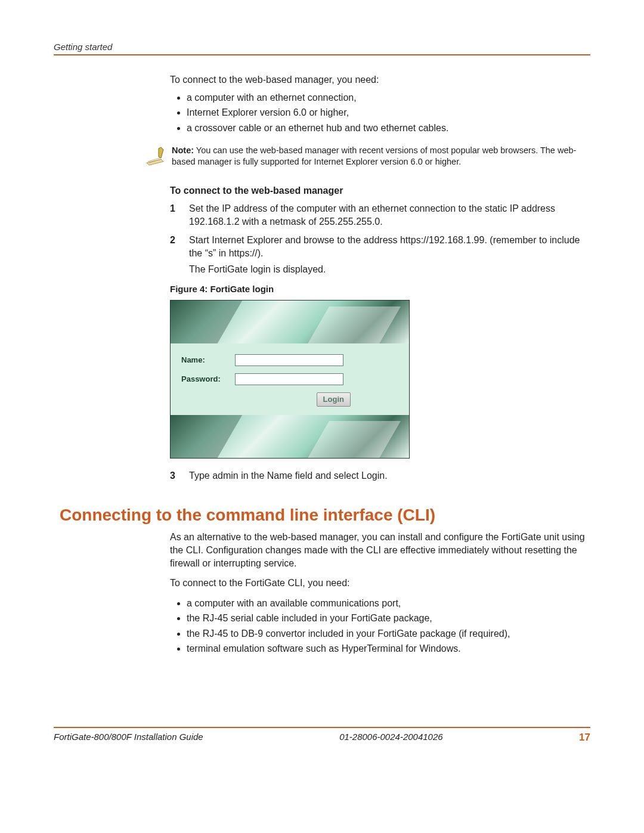  Describe the element at coordinates (389, 98) in the screenshot. I see `intro-bullet: a computer with an ethernet connection,` at that location.